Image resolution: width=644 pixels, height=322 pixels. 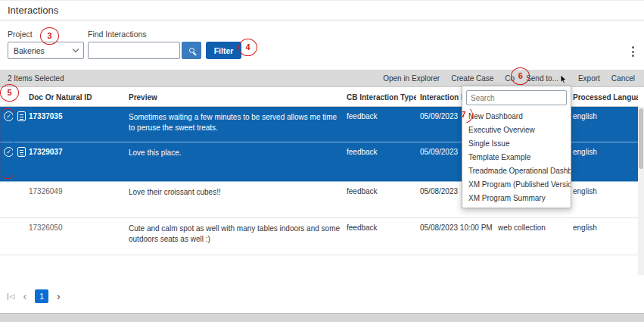 I want to click on selected-count: 2 Items Selected, so click(x=36, y=79).